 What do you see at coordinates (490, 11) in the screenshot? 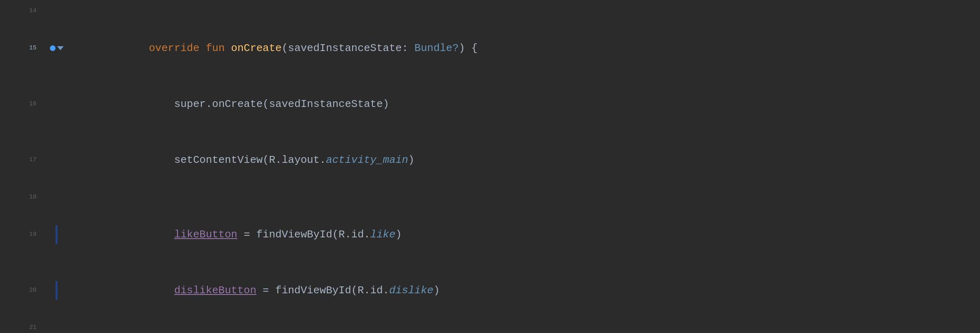
I see `code-line-14: 14` at bounding box center [490, 11].